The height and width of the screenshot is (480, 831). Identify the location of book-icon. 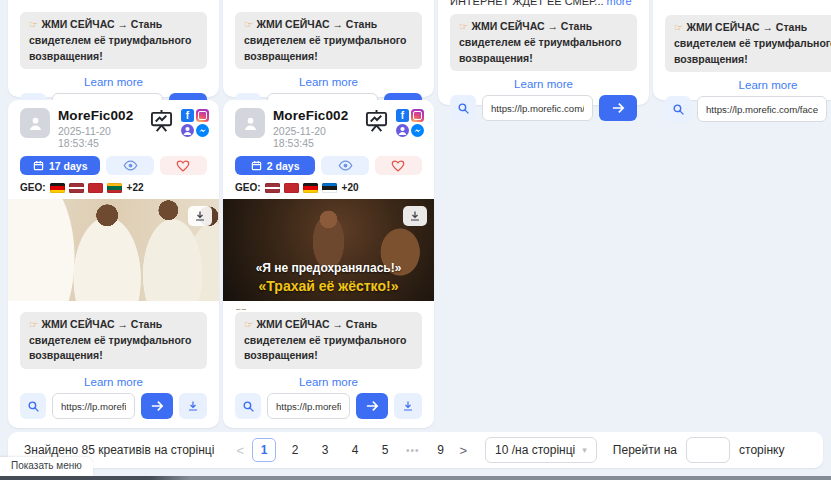
(241, 310).